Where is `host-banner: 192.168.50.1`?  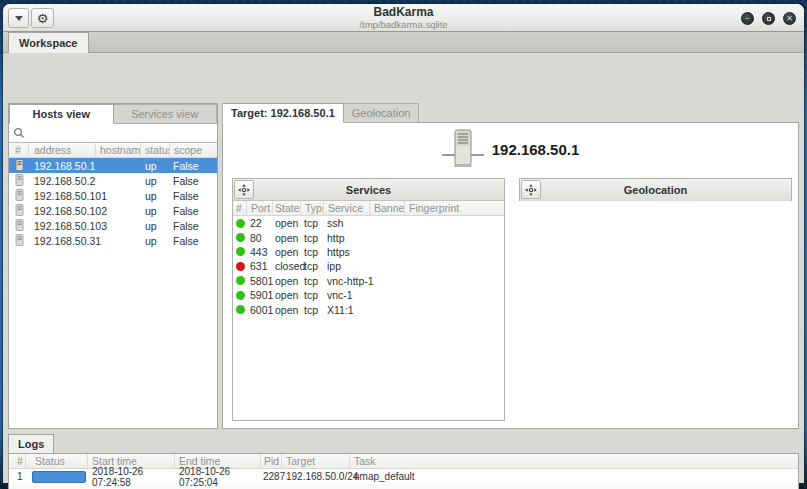 host-banner: 192.168.50.1 is located at coordinates (510, 149).